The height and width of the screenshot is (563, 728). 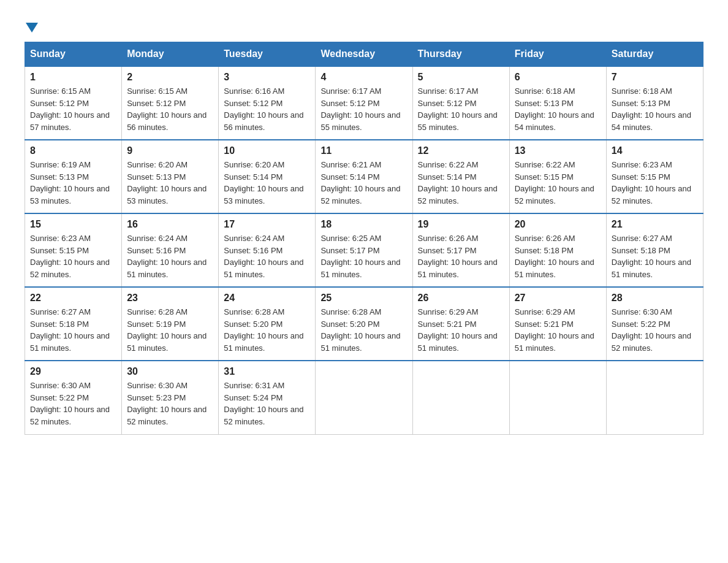 What do you see at coordinates (461, 151) in the screenshot?
I see `day-number: 12` at bounding box center [461, 151].